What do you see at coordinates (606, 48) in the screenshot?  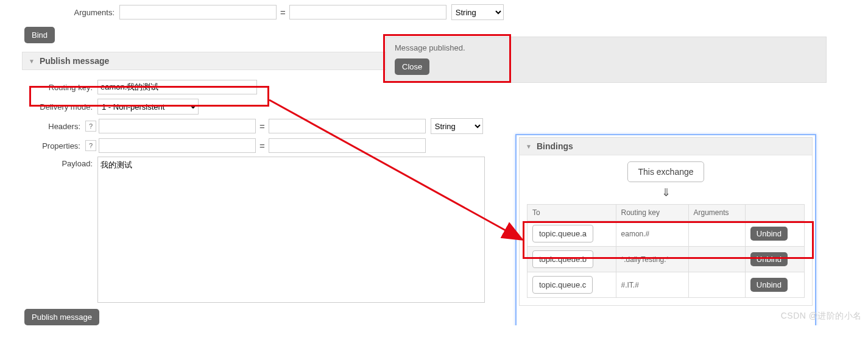 I see `notification-text: Message published.` at bounding box center [606, 48].